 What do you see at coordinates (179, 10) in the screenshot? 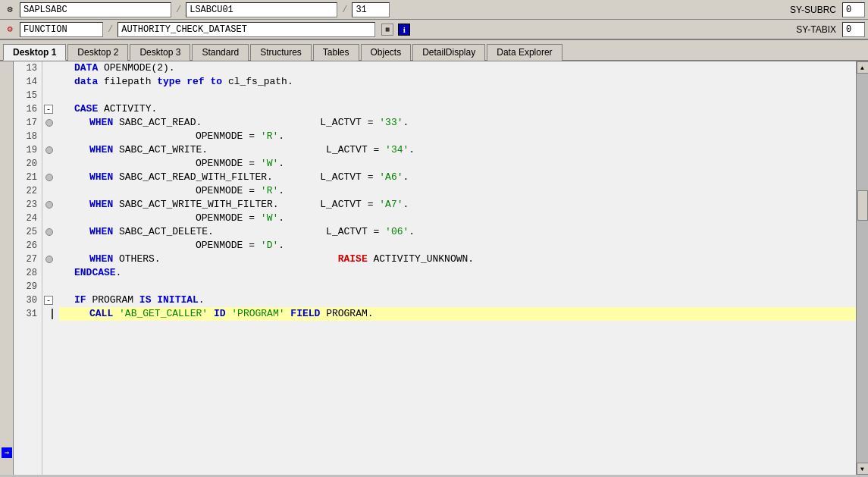
I see `sep-1: /` at bounding box center [179, 10].